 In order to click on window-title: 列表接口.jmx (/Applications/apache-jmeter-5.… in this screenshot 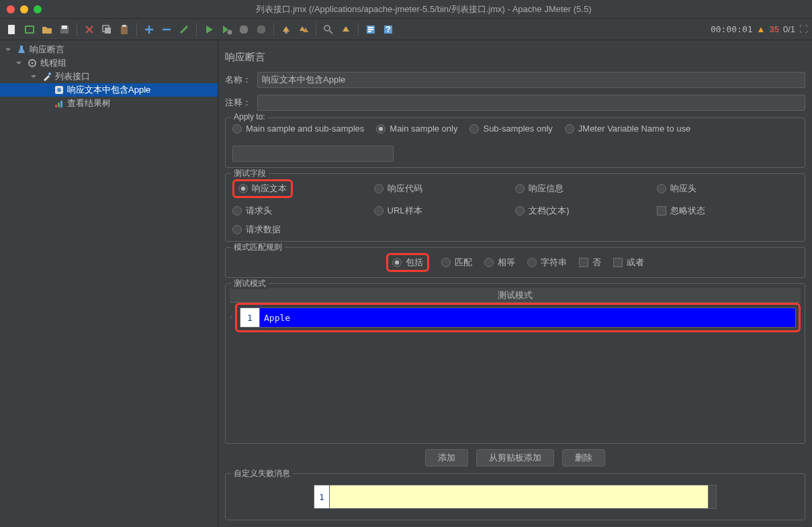, I will do `click(423, 9)`.